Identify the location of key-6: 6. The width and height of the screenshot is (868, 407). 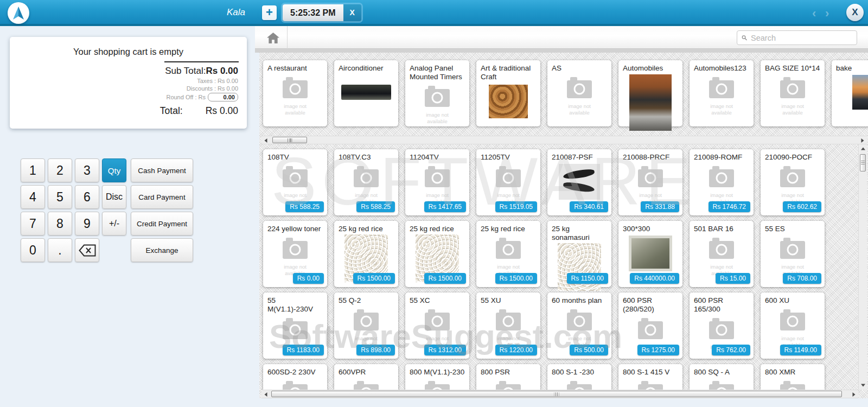
(87, 197).